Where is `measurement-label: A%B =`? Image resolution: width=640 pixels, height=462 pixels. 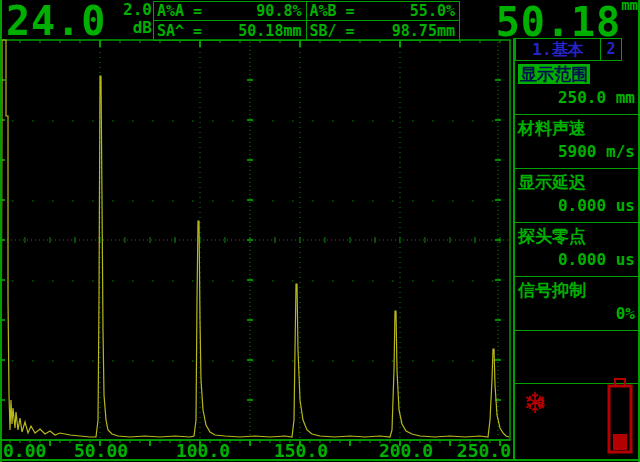
measurement-label: A%B = is located at coordinates (332, 11).